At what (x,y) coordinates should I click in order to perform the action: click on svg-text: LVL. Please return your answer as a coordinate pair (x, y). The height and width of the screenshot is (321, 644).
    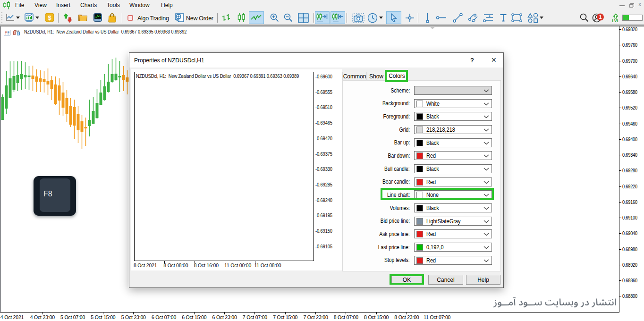
    Looking at the image, I should click on (616, 21).